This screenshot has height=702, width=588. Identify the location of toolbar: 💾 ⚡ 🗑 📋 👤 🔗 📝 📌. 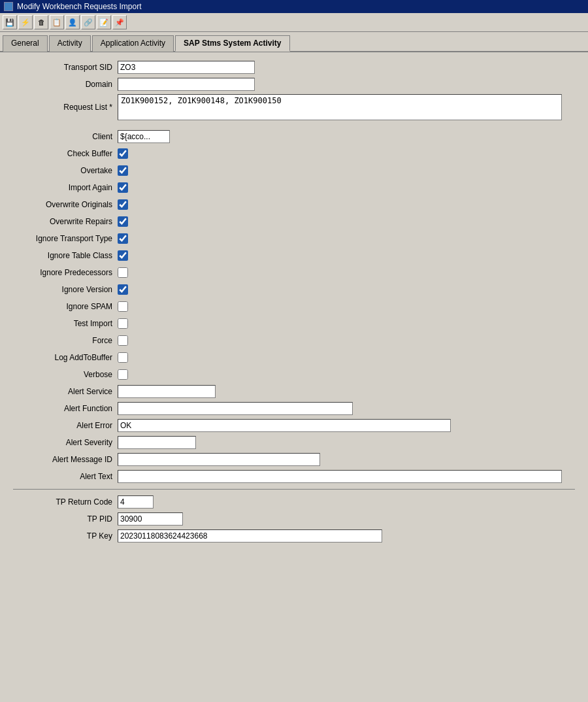
(294, 22).